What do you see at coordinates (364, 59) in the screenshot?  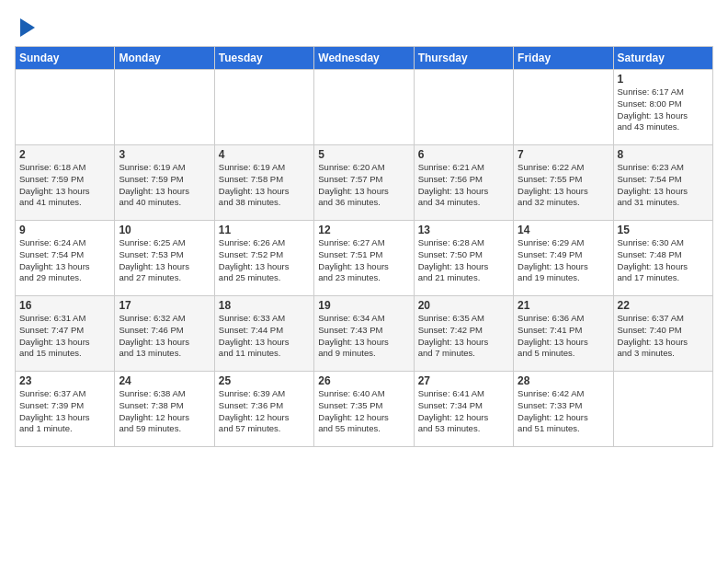 I see `weekday-header-row: SundayMondayTuesdayWednesdayThursdayFrid…` at bounding box center [364, 59].